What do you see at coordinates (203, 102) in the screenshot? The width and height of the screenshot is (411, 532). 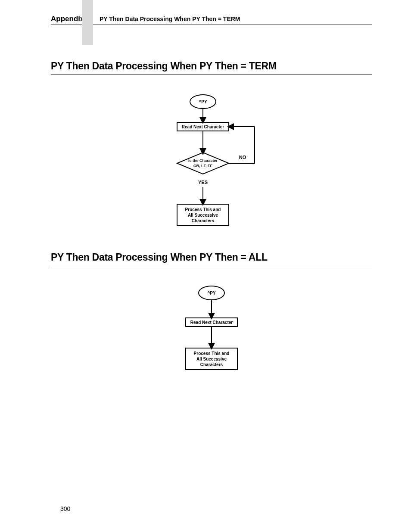 I see `flow-start: ^PY` at bounding box center [203, 102].